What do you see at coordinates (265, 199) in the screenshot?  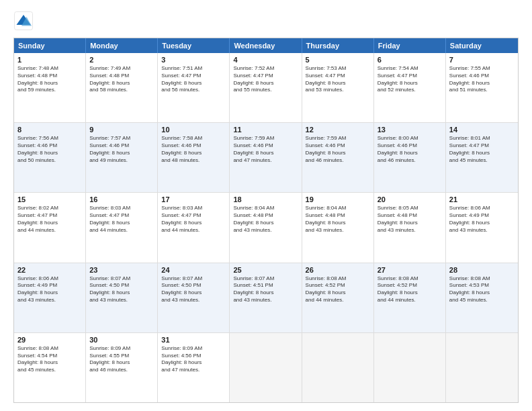 I see `day-number: 18` at bounding box center [265, 199].